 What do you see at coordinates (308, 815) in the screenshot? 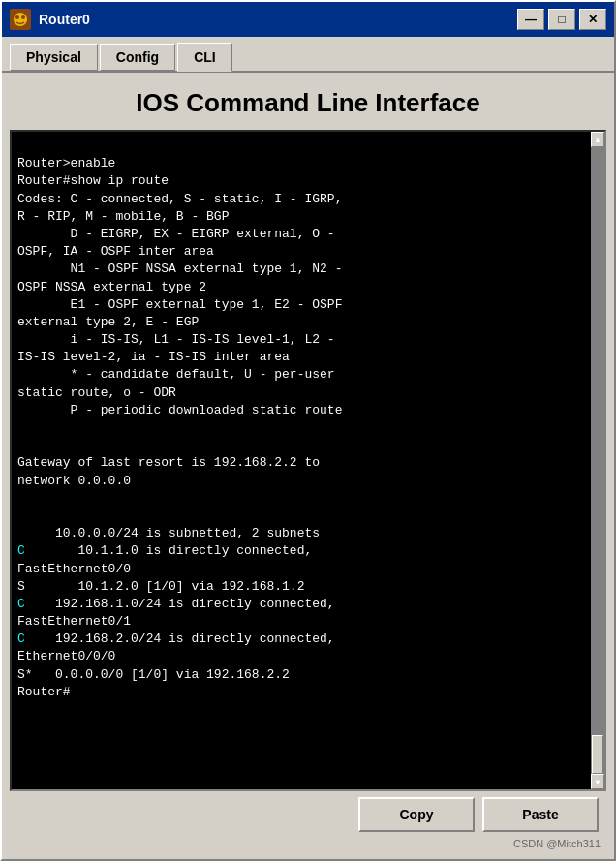
I see `bottom-bar: Copy Paste` at bounding box center [308, 815].